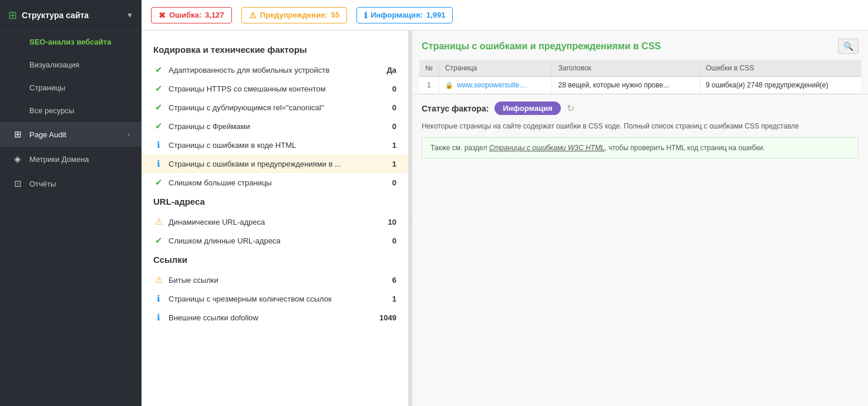 The width and height of the screenshot is (868, 406). Describe the element at coordinates (275, 182) in the screenshot. I see `check-row: ✔ Слишком большие страницы 0` at that location.